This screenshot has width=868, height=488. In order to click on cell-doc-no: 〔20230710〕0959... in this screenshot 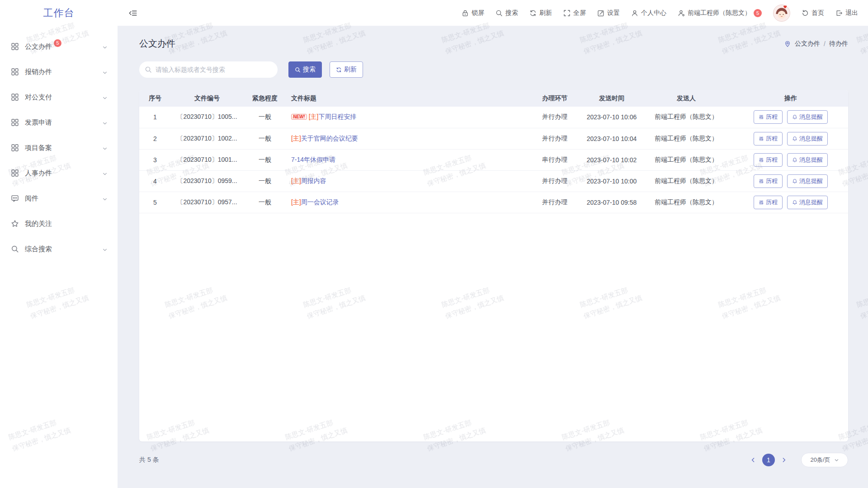, I will do `click(207, 181)`.